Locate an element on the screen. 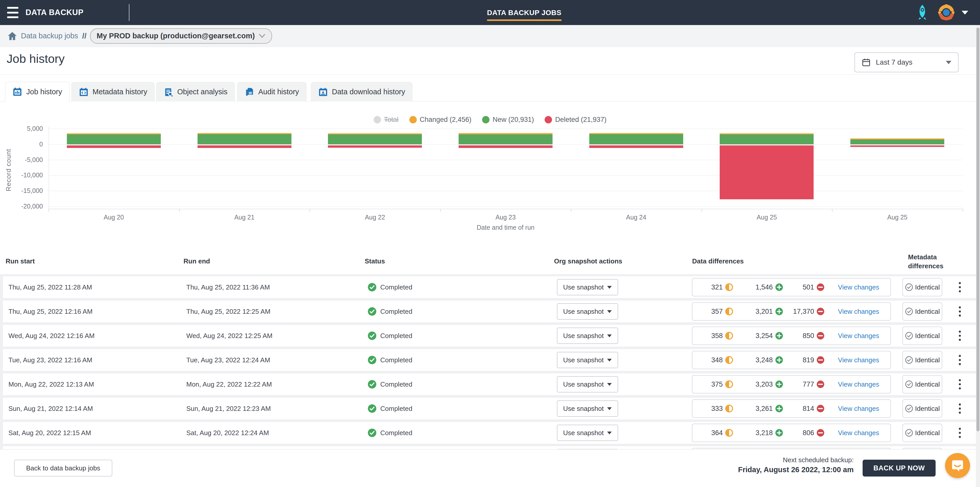 The width and height of the screenshot is (980, 487). legend-item-total: Total is located at coordinates (386, 120).